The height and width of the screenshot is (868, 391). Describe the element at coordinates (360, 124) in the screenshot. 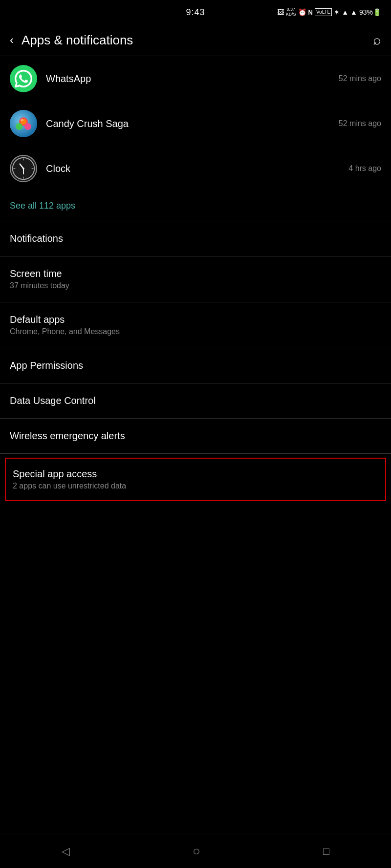

I see `candy-crush-time: 52 mins ago` at that location.